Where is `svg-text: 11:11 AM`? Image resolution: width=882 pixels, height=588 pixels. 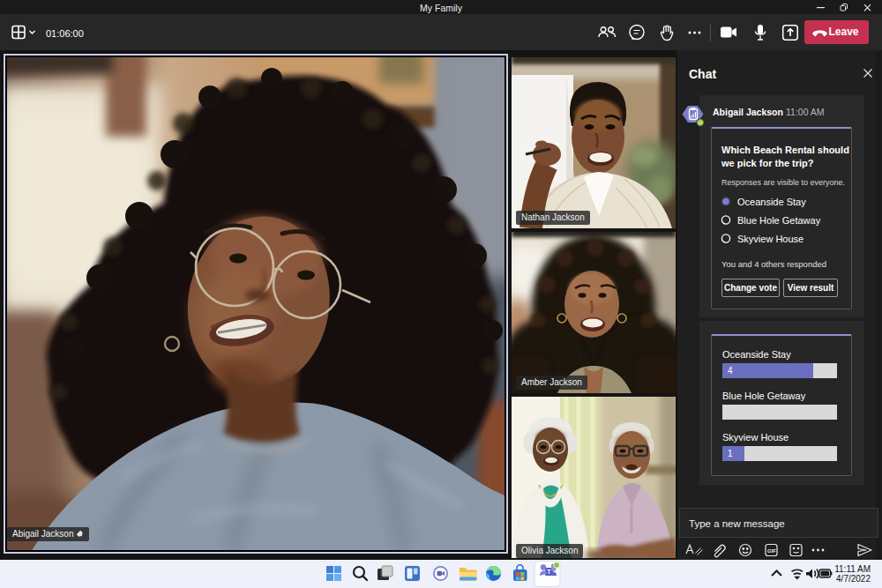
svg-text: 11:11 AM is located at coordinates (852, 569).